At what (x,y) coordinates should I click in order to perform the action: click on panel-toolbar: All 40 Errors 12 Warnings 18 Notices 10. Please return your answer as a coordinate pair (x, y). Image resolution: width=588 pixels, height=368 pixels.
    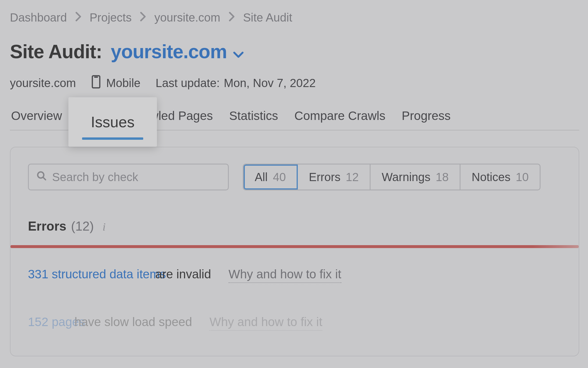
    Looking at the image, I should click on (295, 177).